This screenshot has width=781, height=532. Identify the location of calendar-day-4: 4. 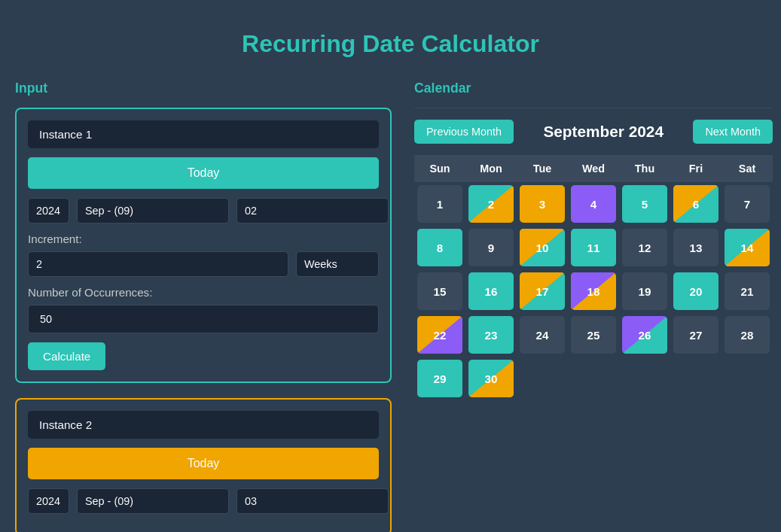
(593, 204).